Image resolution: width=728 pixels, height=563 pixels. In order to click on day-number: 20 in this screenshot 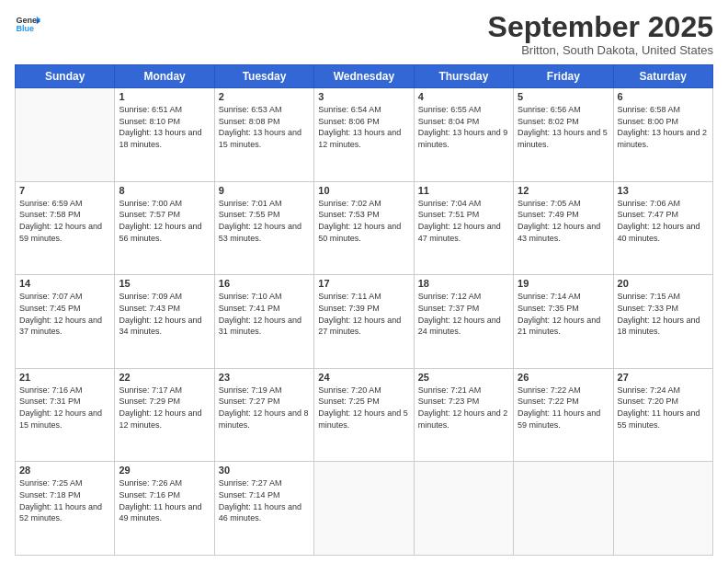, I will do `click(664, 283)`.